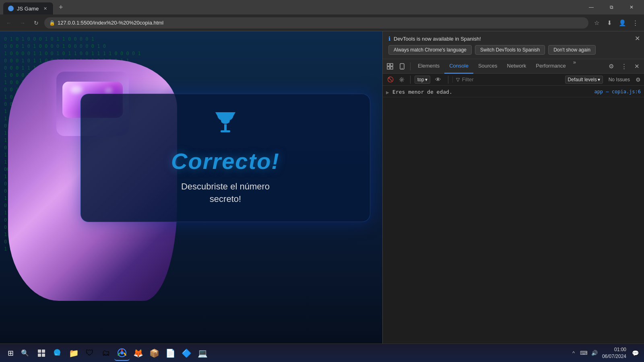 The width and height of the screenshot is (644, 362). What do you see at coordinates (614, 356) in the screenshot?
I see `clock-date: 06/07/2024` at bounding box center [614, 356].